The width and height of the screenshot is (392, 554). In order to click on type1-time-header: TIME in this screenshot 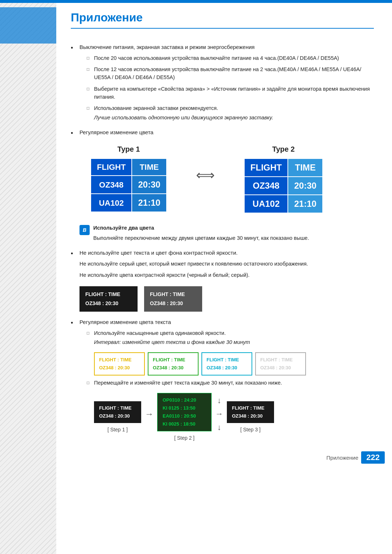, I will do `click(149, 167)`.